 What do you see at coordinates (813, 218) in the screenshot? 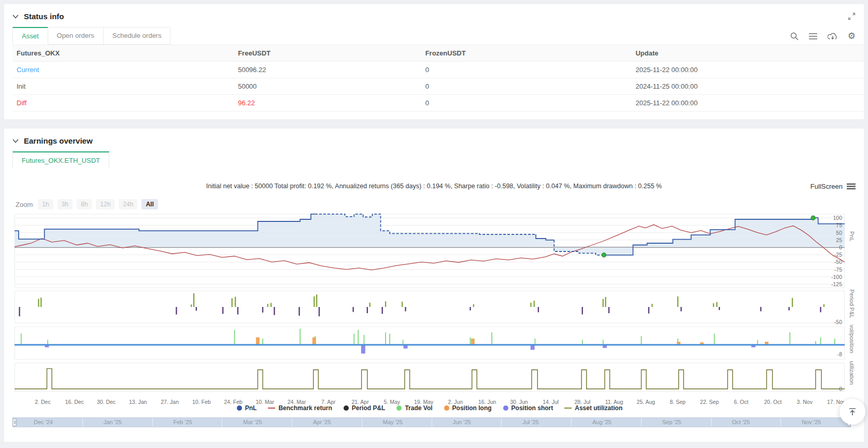
I see `pnl-marker` at bounding box center [813, 218].